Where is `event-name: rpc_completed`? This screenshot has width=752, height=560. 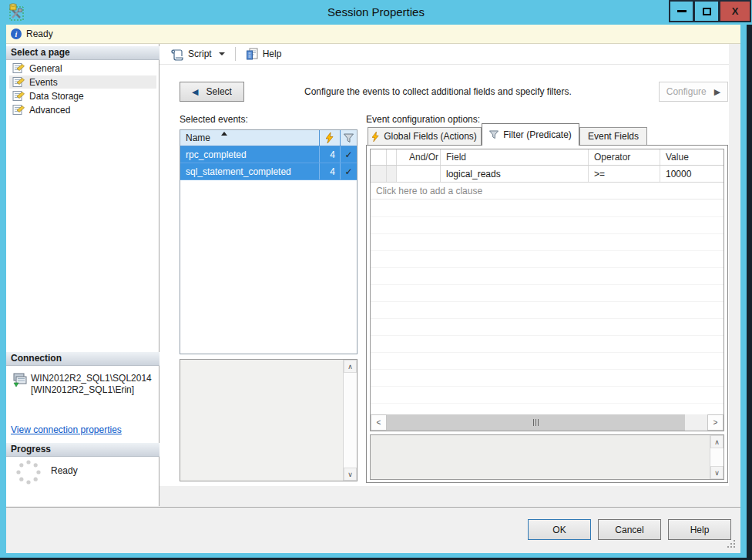
event-name: rpc_completed is located at coordinates (250, 154).